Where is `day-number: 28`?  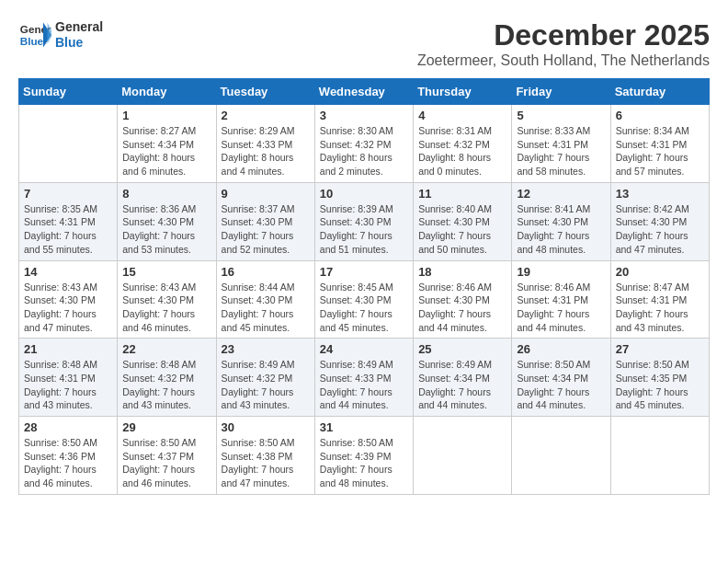 day-number: 28 is located at coordinates (68, 427).